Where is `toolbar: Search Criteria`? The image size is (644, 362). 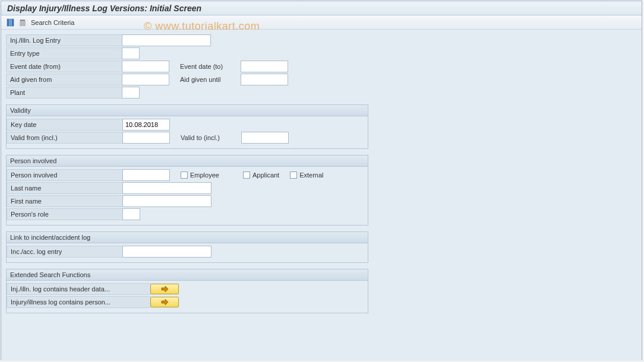 toolbar: Search Criteria is located at coordinates (321, 23).